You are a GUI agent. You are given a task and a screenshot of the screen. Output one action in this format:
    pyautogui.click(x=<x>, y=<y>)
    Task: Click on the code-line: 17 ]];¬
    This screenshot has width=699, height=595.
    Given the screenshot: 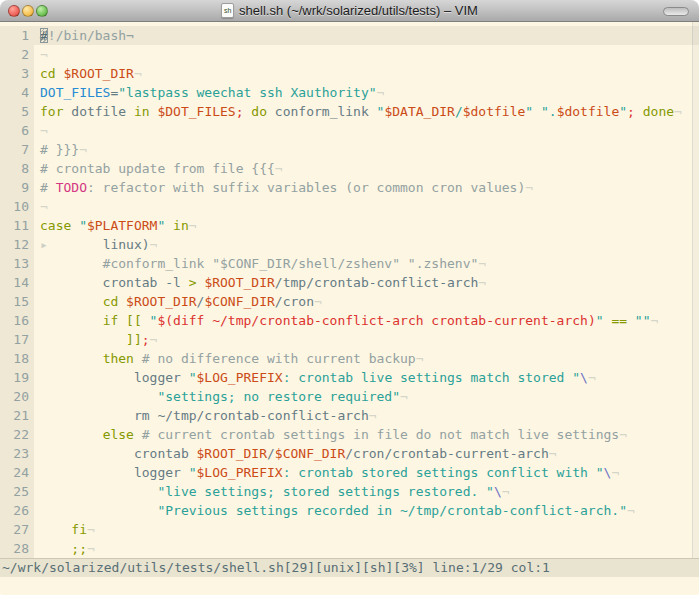 What is the action you would take?
    pyautogui.click(x=350, y=340)
    